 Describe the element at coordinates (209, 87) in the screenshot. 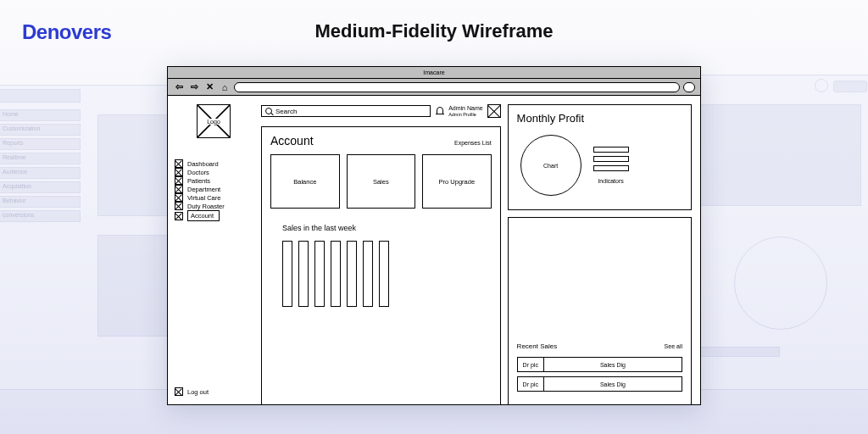

I see `close-icon: ✕` at that location.